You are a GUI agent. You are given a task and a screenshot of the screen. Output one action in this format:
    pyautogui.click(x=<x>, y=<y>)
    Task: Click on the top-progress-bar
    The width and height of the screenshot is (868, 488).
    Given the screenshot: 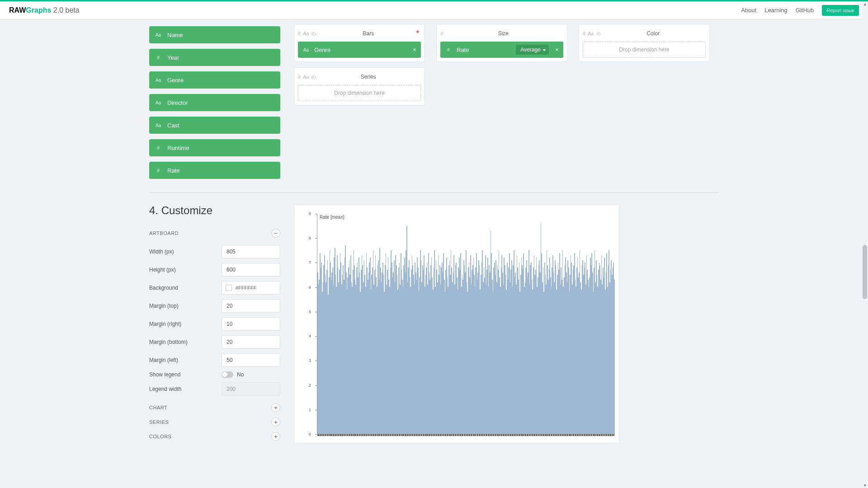 What is the action you would take?
    pyautogui.click(x=434, y=1)
    